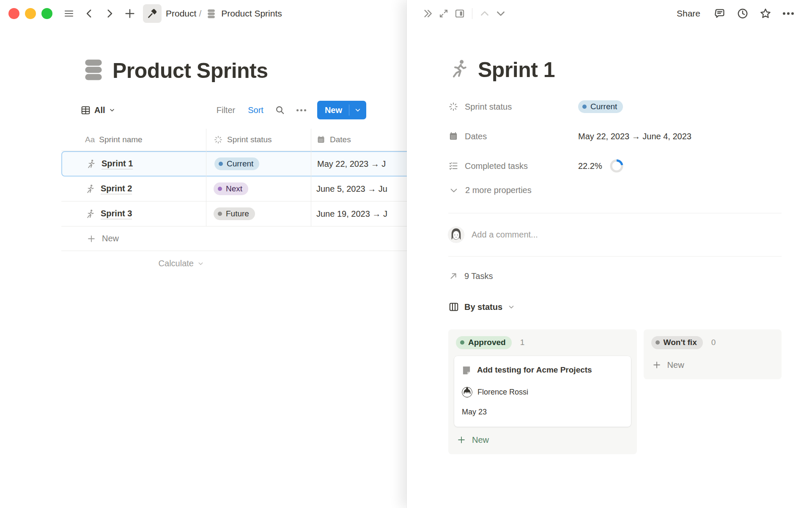  I want to click on dates-cell: June 19, 2023 → J, so click(352, 214).